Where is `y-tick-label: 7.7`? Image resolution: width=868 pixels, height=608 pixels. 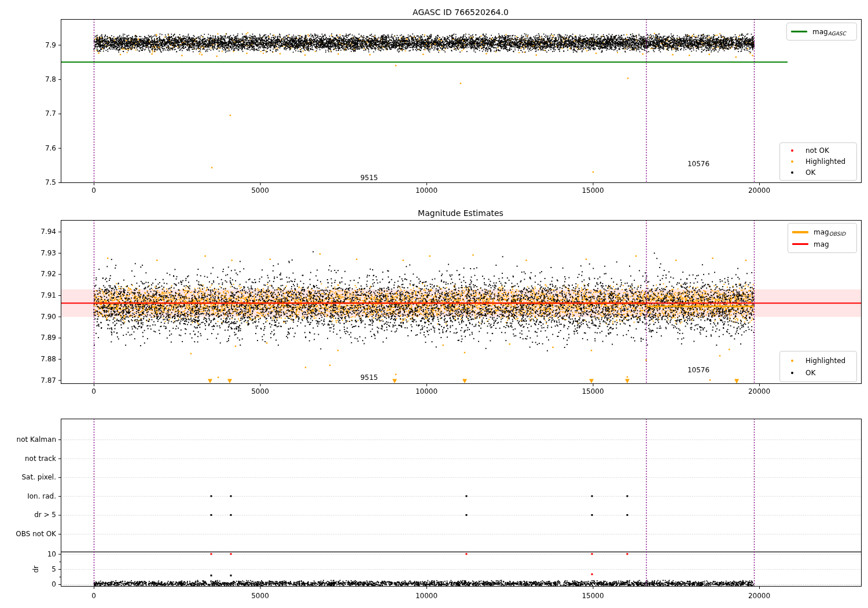
y-tick-label: 7.7 is located at coordinates (43, 113).